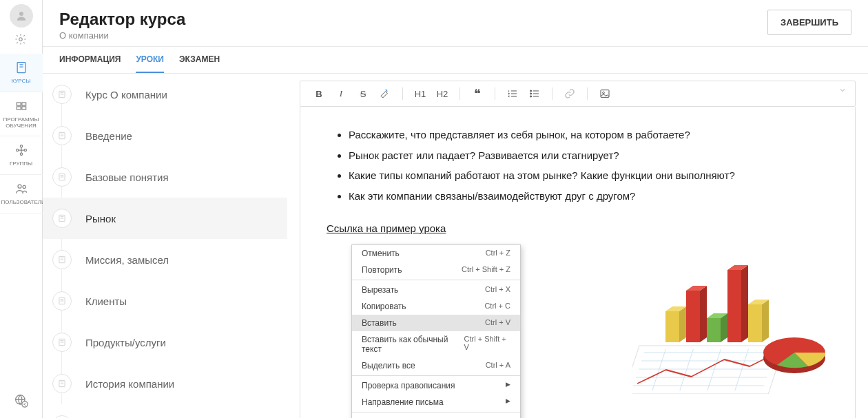  I want to click on context-menu-item: ВставитьCtrl + V, so click(436, 323).